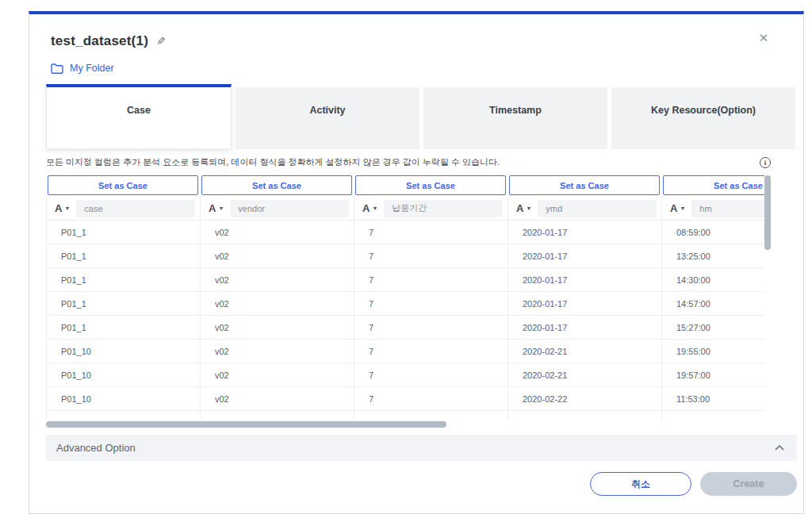 This screenshot has width=812, height=522. What do you see at coordinates (123, 186) in the screenshot?
I see `set-as-case-button-col-1: Set as Case` at bounding box center [123, 186].